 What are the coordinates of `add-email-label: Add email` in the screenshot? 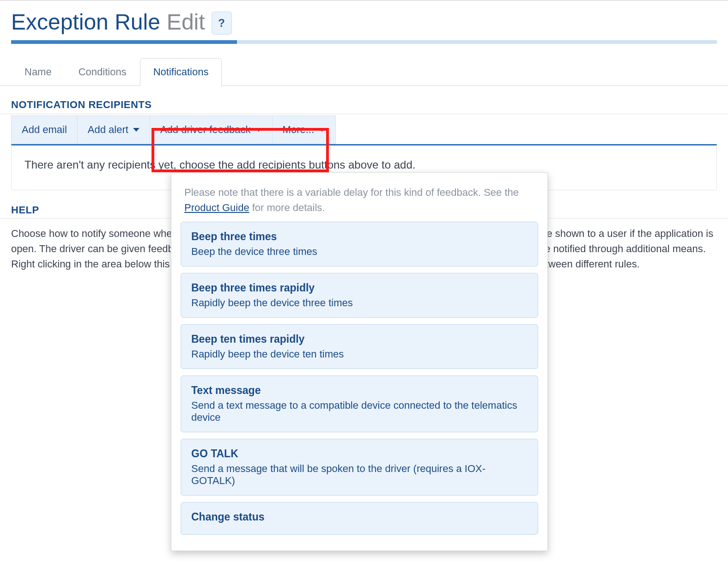 It's located at (44, 130).